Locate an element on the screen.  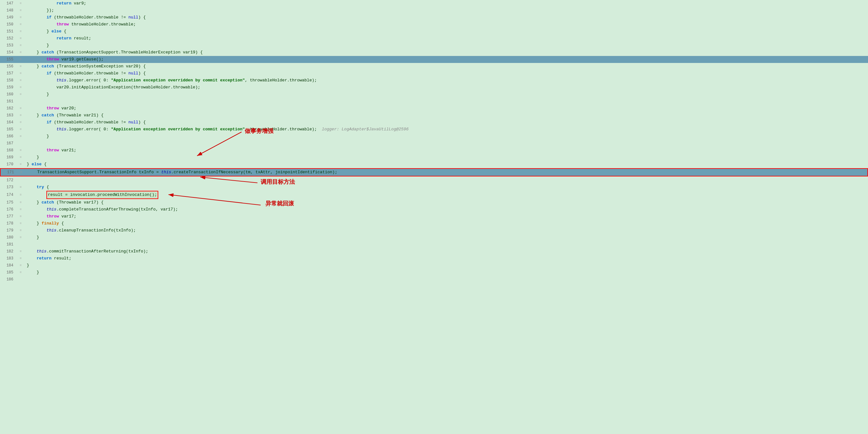
code-line-155: 155 = throw var19.getCause(); is located at coordinates (434, 59).